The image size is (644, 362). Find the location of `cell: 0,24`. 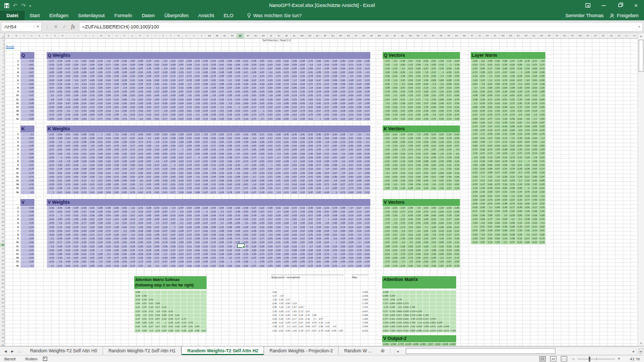

cell: 0,24 is located at coordinates (123, 173).